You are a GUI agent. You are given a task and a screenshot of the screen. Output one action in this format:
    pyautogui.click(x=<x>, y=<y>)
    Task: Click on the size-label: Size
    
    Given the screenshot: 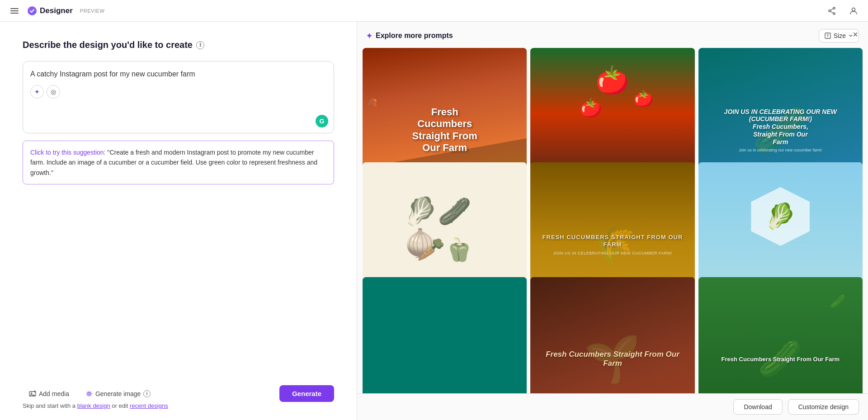 What is the action you would take?
    pyautogui.click(x=840, y=36)
    